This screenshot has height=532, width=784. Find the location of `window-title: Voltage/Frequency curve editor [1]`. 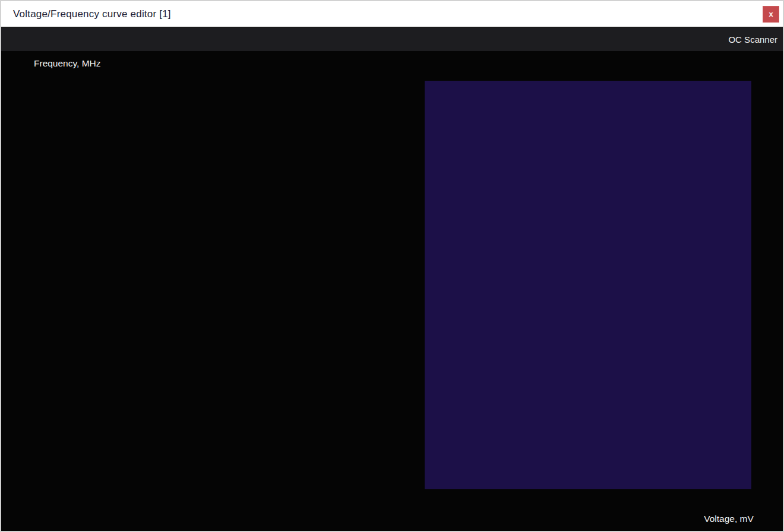

window-title: Voltage/Frequency curve editor [1] is located at coordinates (92, 14).